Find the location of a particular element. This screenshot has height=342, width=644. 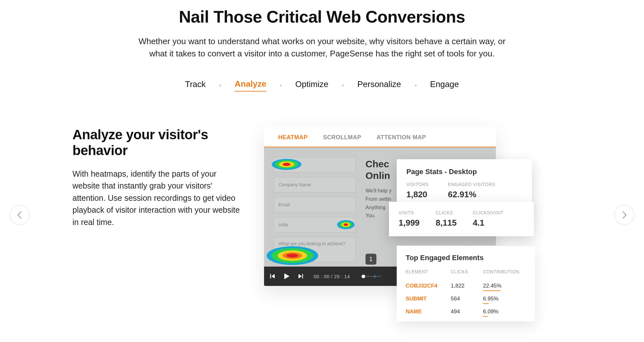

form-field-name is located at coordinates (315, 165).